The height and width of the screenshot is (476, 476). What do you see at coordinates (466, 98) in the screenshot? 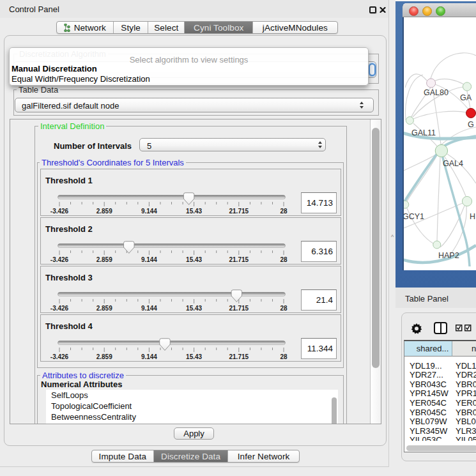
I see `svg-text: GA` at bounding box center [466, 98].